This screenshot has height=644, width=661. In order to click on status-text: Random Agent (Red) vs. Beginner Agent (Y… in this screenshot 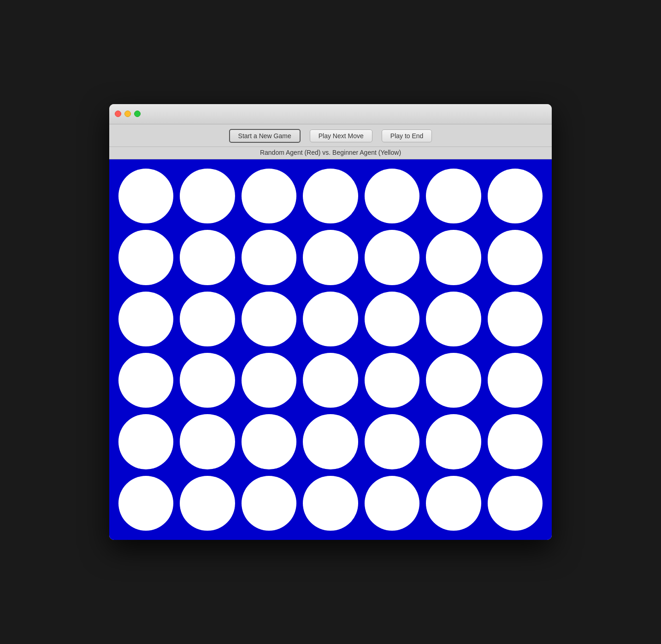, I will do `click(330, 152)`.